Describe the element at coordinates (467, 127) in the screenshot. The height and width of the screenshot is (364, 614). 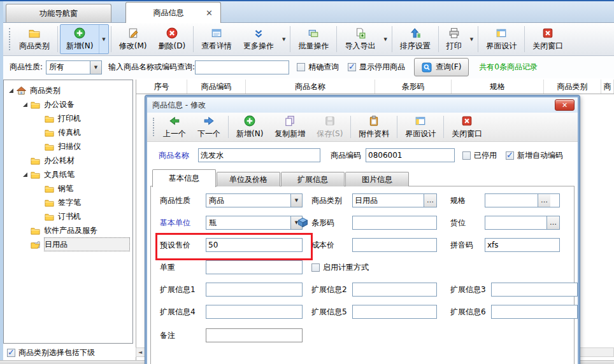
I see `dialog-close-window-button: 关闭窗口` at that location.